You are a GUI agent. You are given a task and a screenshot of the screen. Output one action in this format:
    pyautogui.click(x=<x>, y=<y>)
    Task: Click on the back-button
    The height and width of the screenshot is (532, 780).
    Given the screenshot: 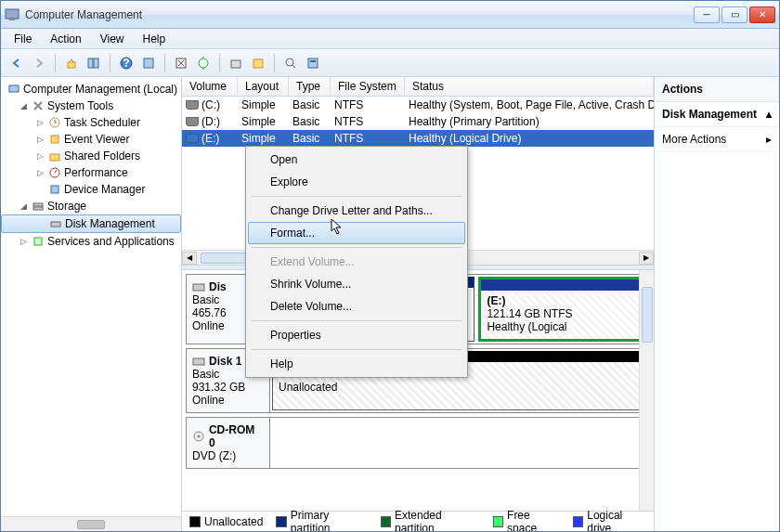 What is the action you would take?
    pyautogui.click(x=17, y=63)
    